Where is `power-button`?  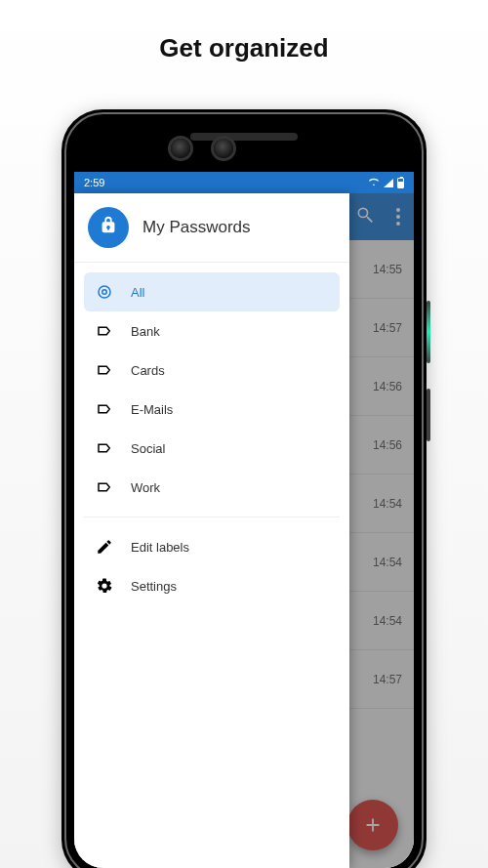 power-button is located at coordinates (428, 332).